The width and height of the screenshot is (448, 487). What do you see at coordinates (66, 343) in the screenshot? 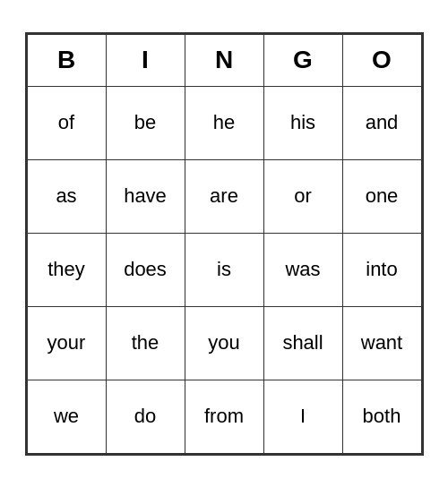
I see `table-cell: your` at bounding box center [66, 343].